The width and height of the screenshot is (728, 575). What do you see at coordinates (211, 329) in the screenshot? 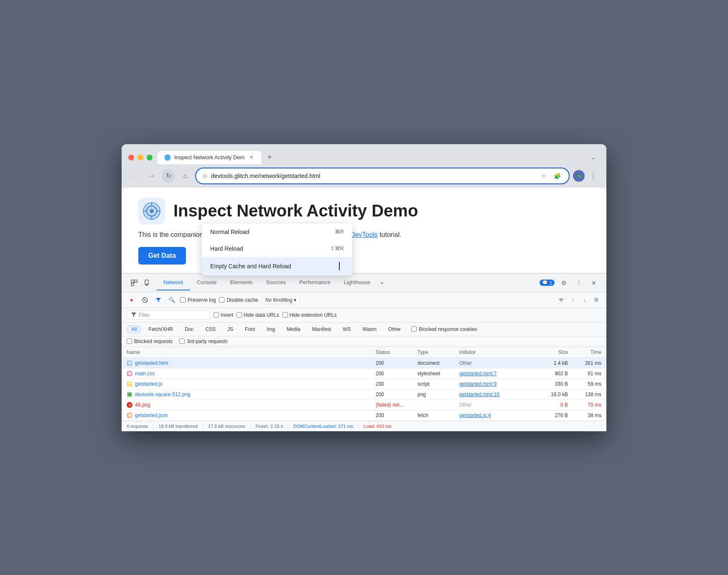
I see `filter-css: CSS` at bounding box center [211, 329].